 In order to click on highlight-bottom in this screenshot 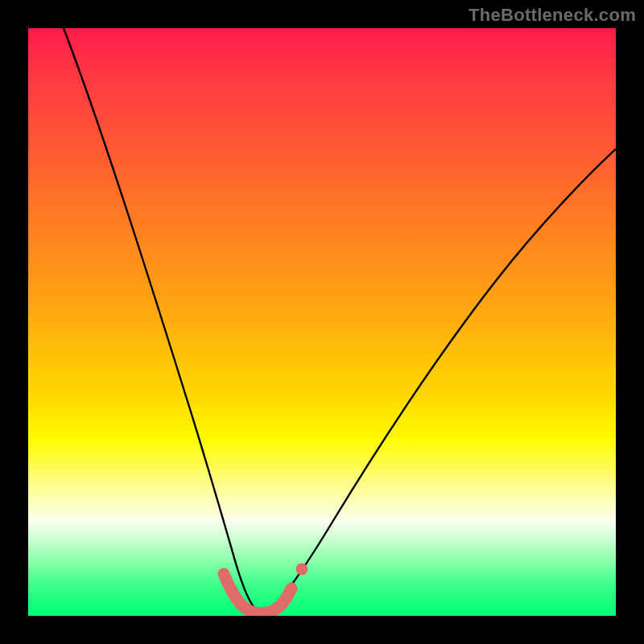, I will do `click(258, 594)`.